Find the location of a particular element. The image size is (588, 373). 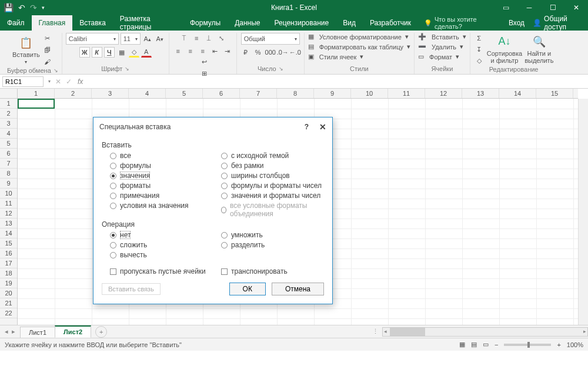

row-header: 13 is located at coordinates (8, 223).